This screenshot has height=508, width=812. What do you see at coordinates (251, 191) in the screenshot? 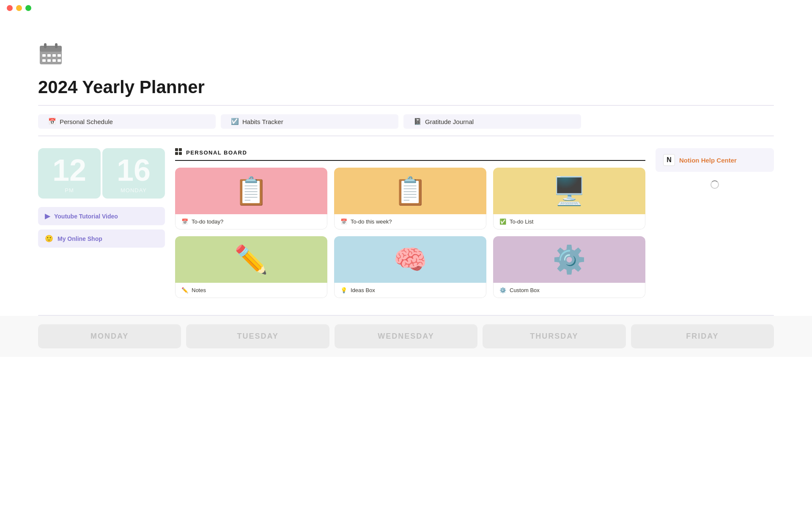
I see `card-todo-today-image: 📋` at bounding box center [251, 191].